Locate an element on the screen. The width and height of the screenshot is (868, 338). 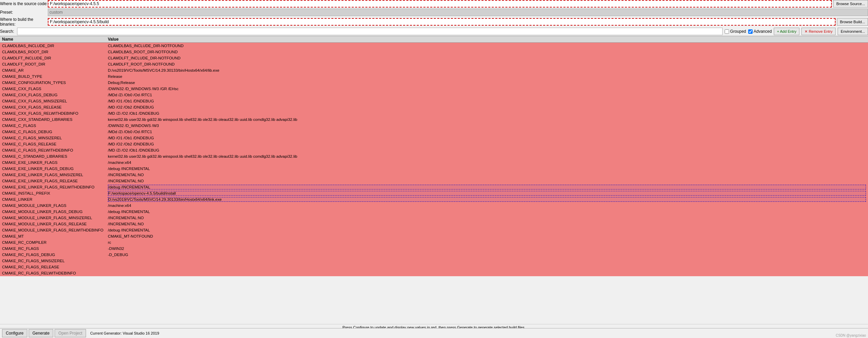
table-row: CMAKE_MODULE_LINKER_FLAGS_RELEASE/INCREM… is located at coordinates (434, 224).